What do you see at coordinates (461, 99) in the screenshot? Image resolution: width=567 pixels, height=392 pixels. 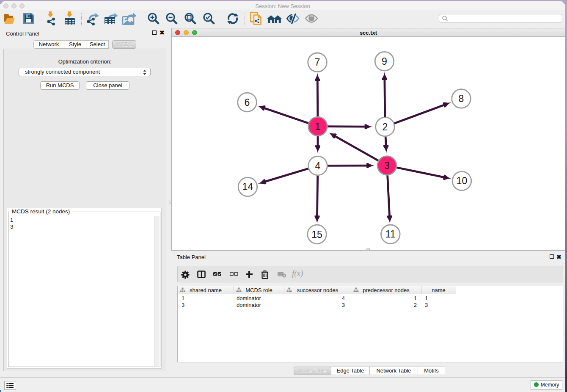 I see `svg-text: 8` at bounding box center [461, 99].